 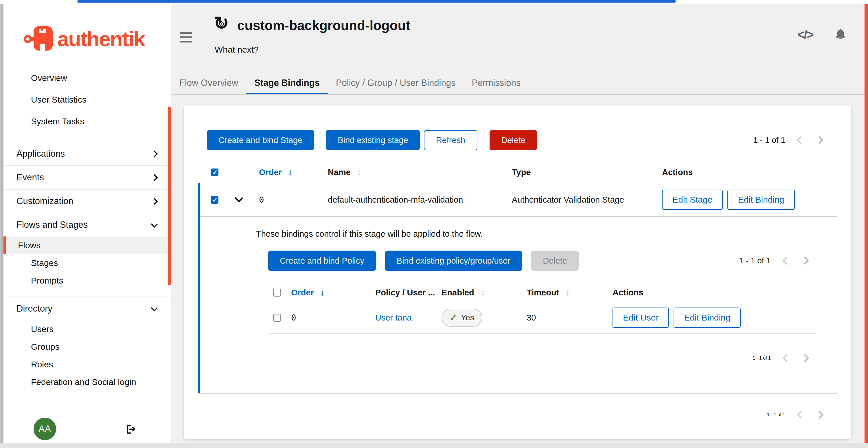 I want to click on bindings-description: These bindings control if this stage wil…, so click(x=369, y=234).